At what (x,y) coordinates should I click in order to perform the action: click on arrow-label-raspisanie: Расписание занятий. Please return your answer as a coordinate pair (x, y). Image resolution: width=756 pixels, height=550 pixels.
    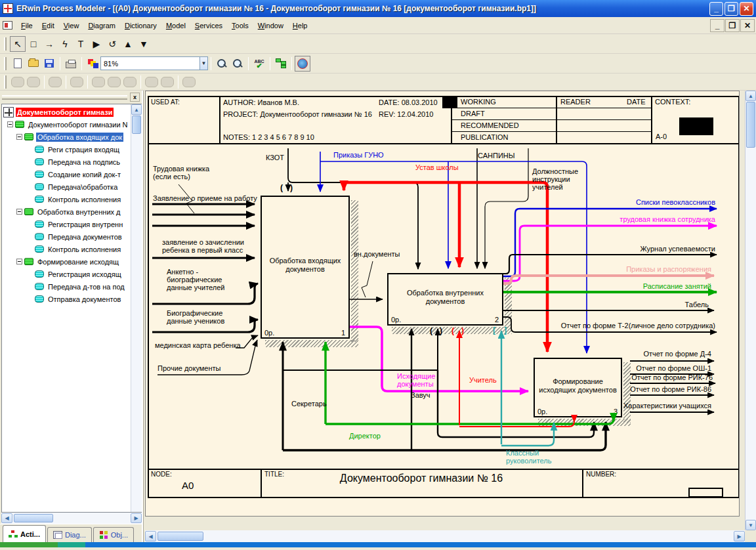
    Looking at the image, I should click on (677, 286).